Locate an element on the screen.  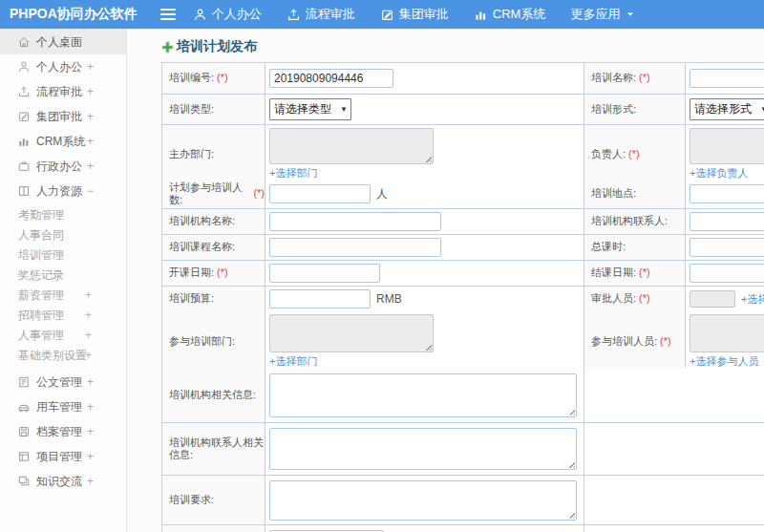
form-row: 开课日期:(*)结课日期:(*) is located at coordinates (463, 273).